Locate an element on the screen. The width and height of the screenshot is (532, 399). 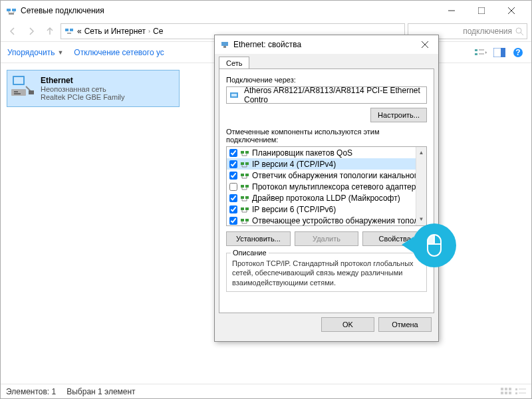
view-details-icon is located at coordinates (506, 392).